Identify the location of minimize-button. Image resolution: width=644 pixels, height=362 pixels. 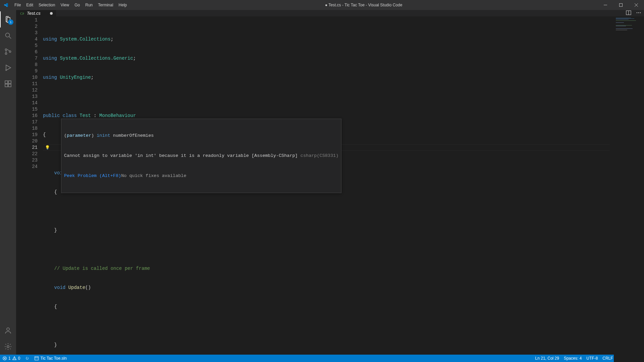
(605, 5).